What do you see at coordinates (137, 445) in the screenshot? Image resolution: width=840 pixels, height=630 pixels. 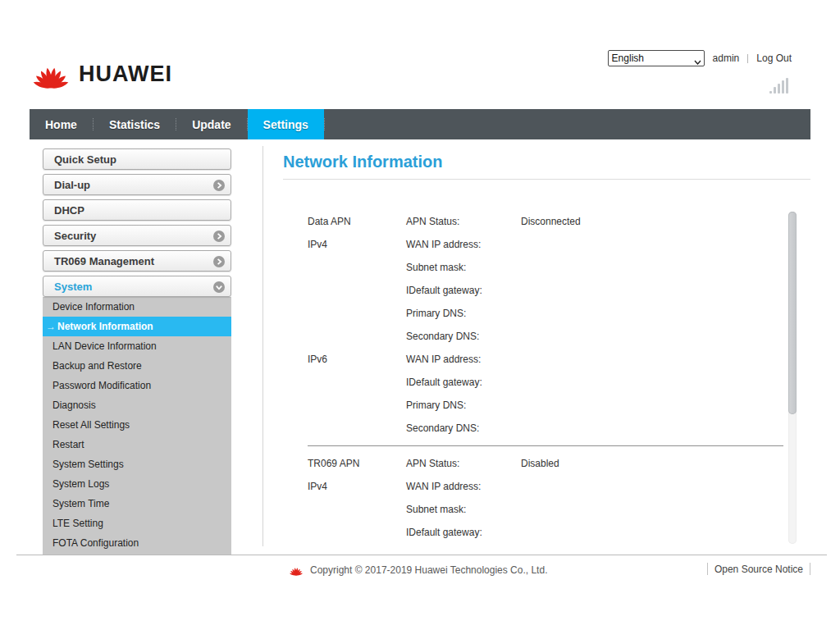 I see `sidebar-item-restart: Restart` at bounding box center [137, 445].